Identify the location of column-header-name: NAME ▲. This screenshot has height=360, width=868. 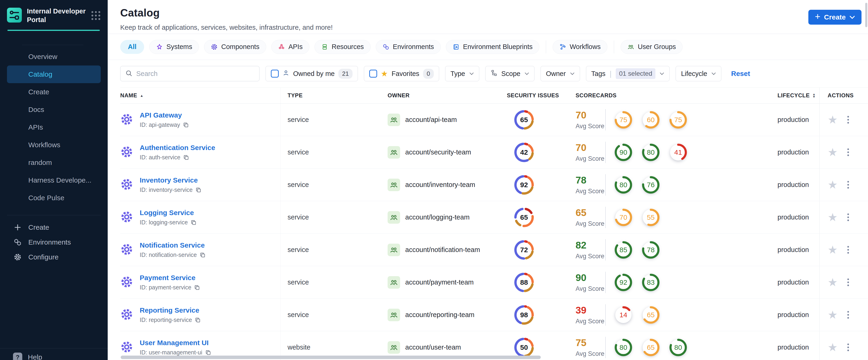
(200, 96).